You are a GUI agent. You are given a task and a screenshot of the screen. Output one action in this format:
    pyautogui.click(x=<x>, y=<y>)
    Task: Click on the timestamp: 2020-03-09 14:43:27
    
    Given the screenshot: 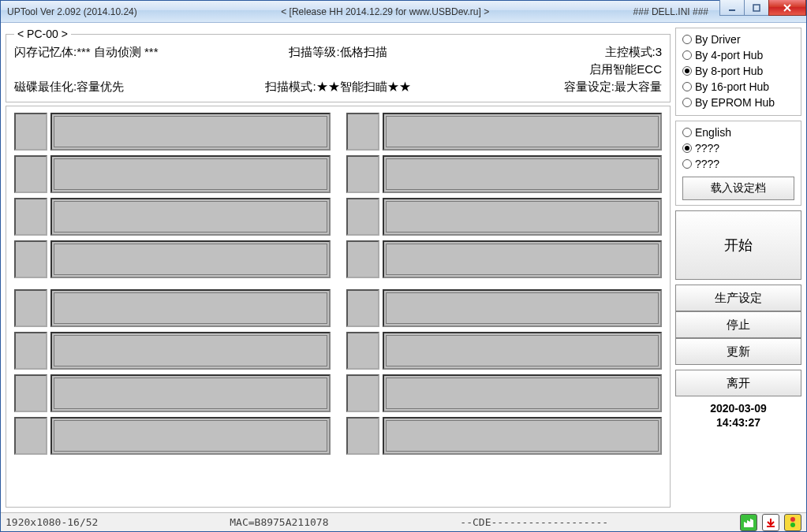 What is the action you would take?
    pyautogui.click(x=738, y=415)
    